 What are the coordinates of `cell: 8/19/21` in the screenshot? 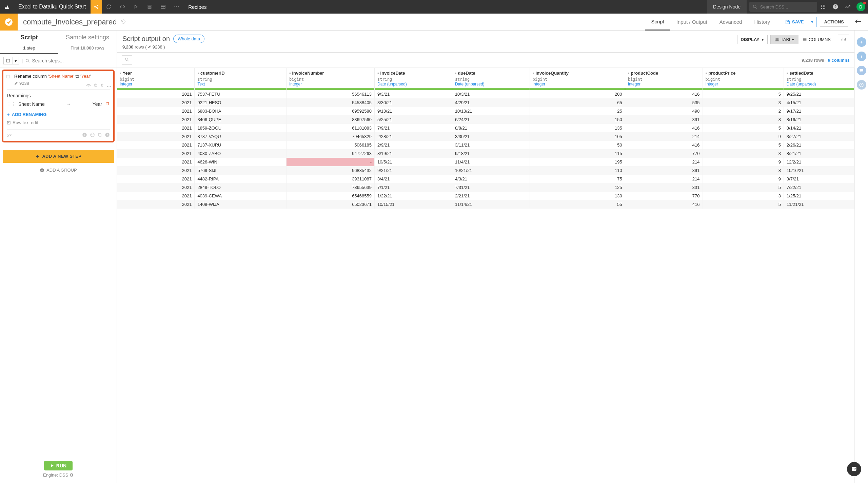 It's located at (413, 153).